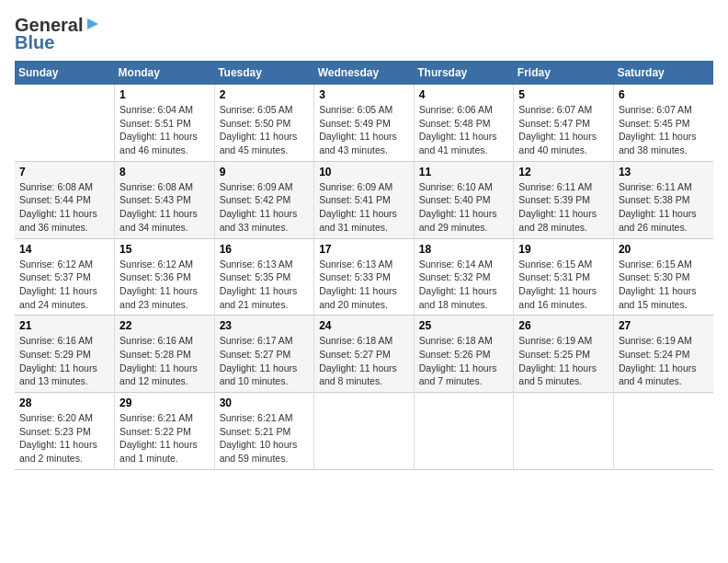  Describe the element at coordinates (265, 131) in the screenshot. I see `day-info: Sunrise: 6:05 AM Sunset: 5:50 PM Dayligh…` at that location.